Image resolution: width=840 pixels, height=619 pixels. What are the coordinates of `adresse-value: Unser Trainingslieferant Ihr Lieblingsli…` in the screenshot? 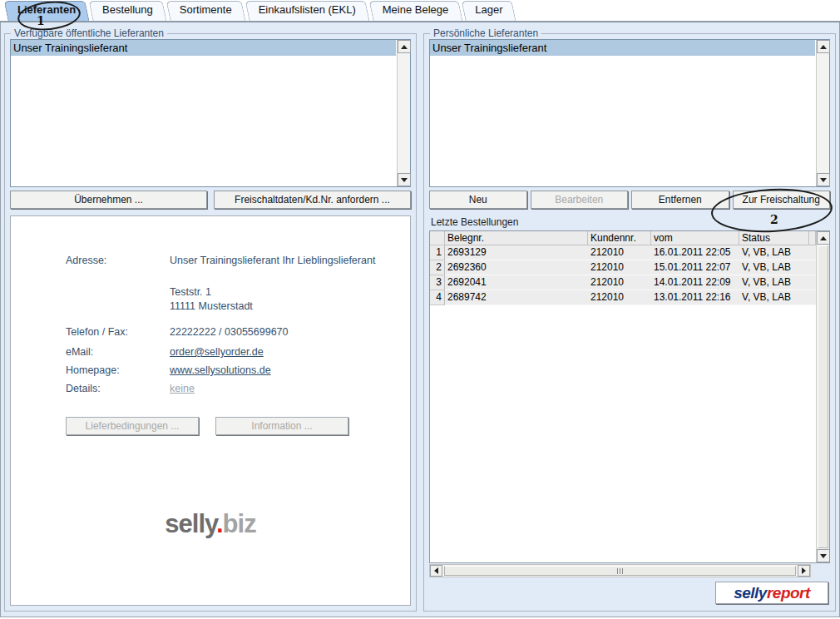 It's located at (273, 260).